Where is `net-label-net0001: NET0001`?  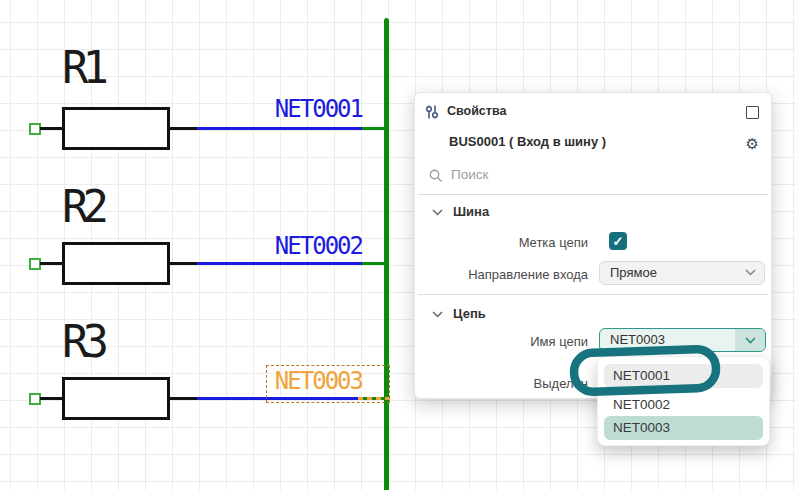
net-label-net0001: NET0001 is located at coordinates (297, 109).